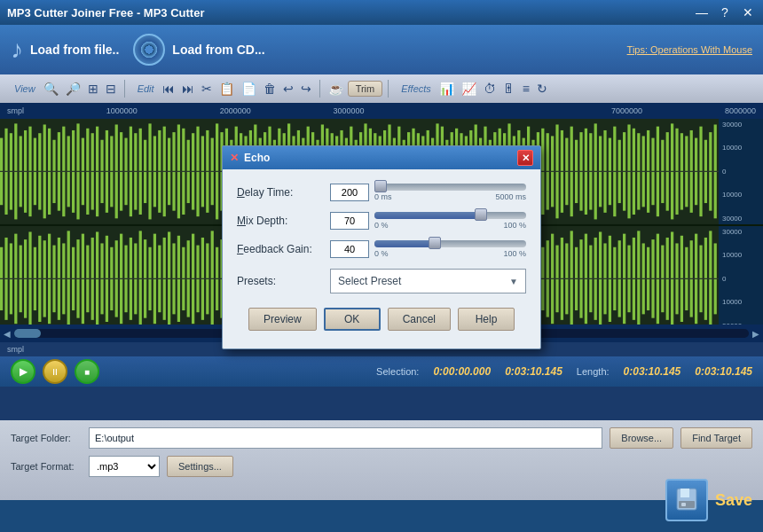 The height and width of the screenshot is (532, 763). What do you see at coordinates (201, 466) in the screenshot?
I see `settings-button: Settings...` at bounding box center [201, 466].